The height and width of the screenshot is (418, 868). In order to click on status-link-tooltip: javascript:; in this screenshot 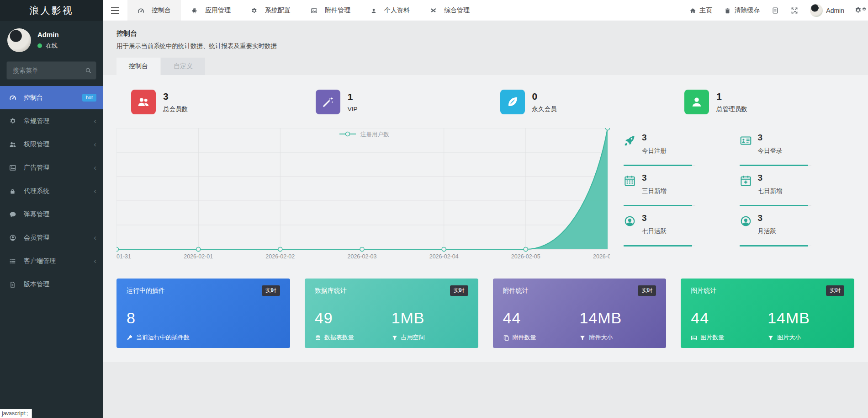, I will do `click(16, 413)`.